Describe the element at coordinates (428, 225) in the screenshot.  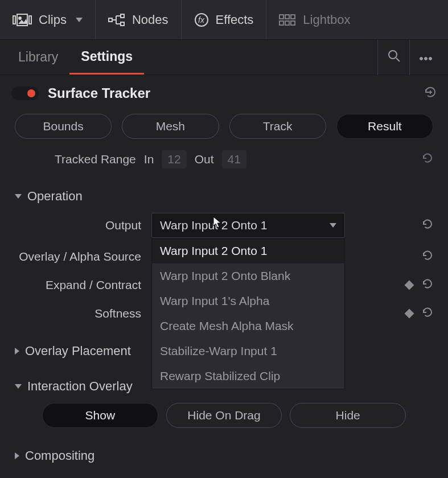
I see `param-output-reset` at that location.